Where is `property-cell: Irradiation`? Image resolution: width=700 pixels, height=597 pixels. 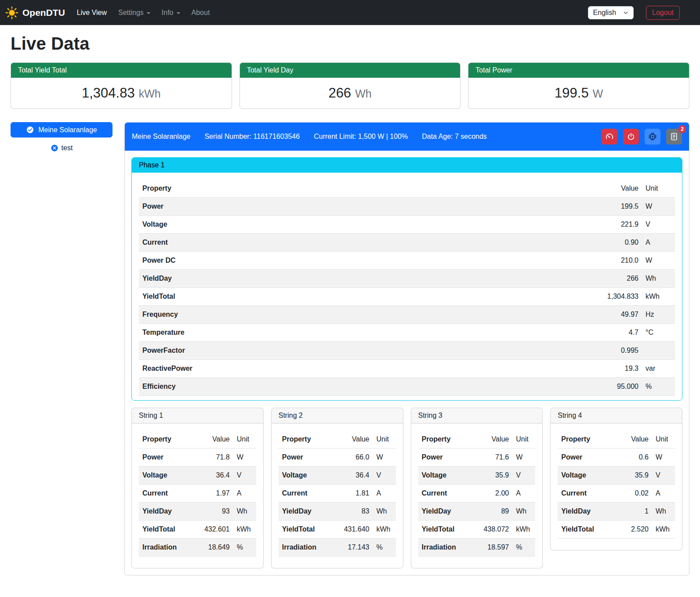 property-cell: Irradiation is located at coordinates (169, 547).